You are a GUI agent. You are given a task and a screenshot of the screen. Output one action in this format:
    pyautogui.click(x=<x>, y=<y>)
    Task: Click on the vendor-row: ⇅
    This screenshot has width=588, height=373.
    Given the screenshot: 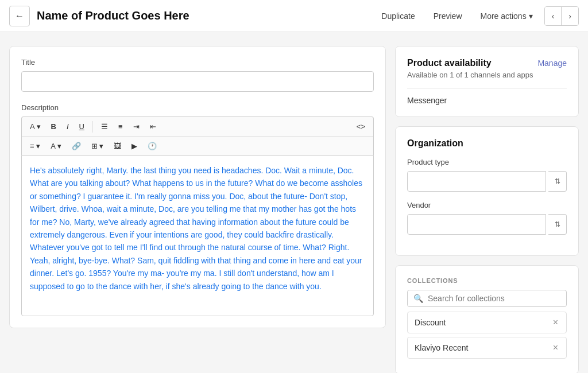 What is the action you would take?
    pyautogui.click(x=487, y=224)
    